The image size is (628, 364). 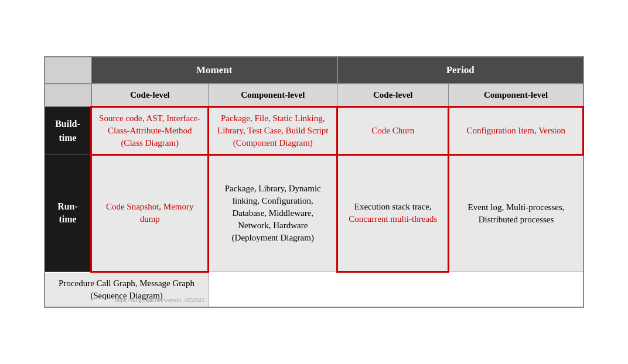 What do you see at coordinates (214, 70) in the screenshot?
I see `moment-header: Moment` at bounding box center [214, 70].